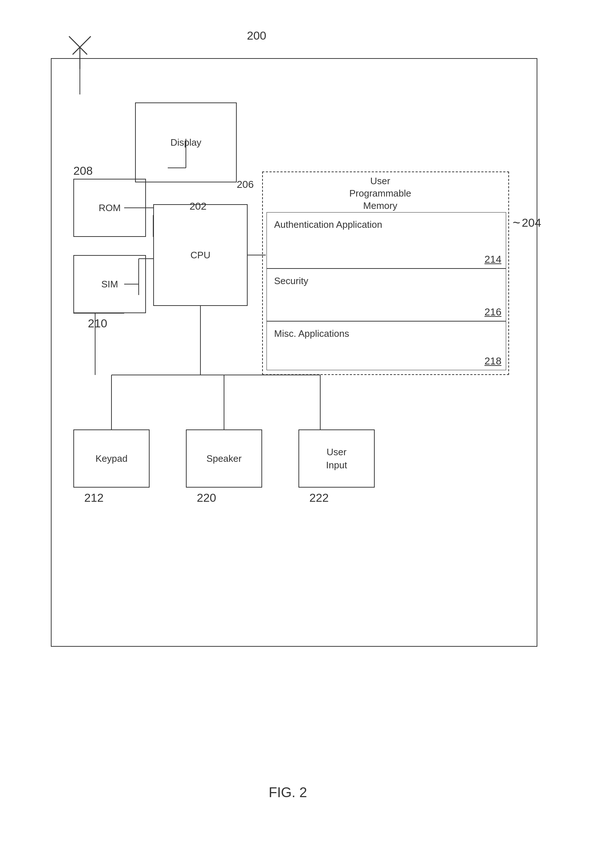  Describe the element at coordinates (292, 281) in the screenshot. I see `security-label: Security` at that location.